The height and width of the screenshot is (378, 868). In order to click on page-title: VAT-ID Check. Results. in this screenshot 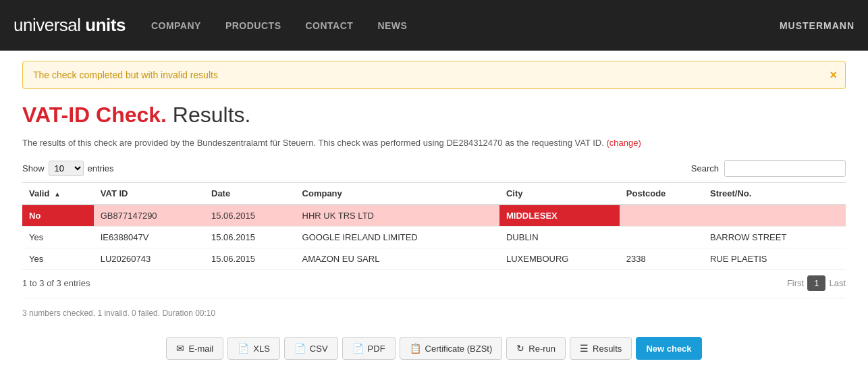, I will do `click(434, 115)`.